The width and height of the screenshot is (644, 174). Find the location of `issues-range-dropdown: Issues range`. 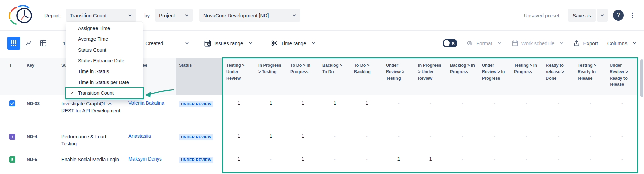

issues-range-dropdown: Issues range is located at coordinates (229, 43).